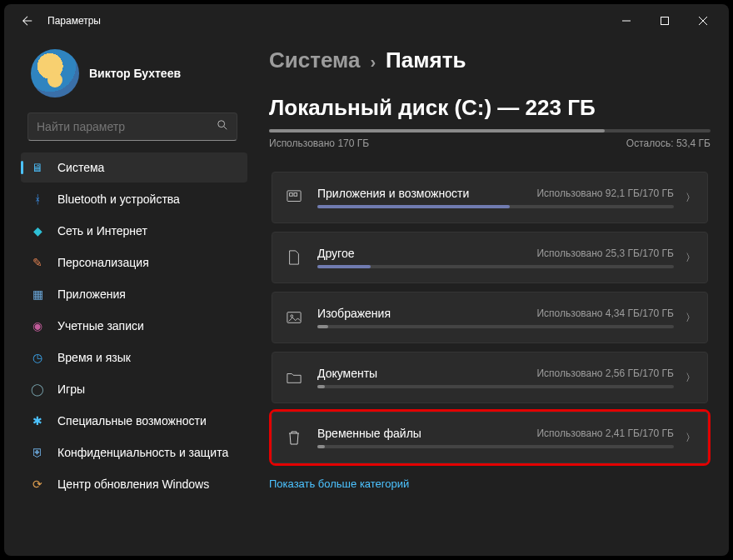 The image size is (733, 560). What do you see at coordinates (127, 127) in the screenshot?
I see `search-input` at bounding box center [127, 127].